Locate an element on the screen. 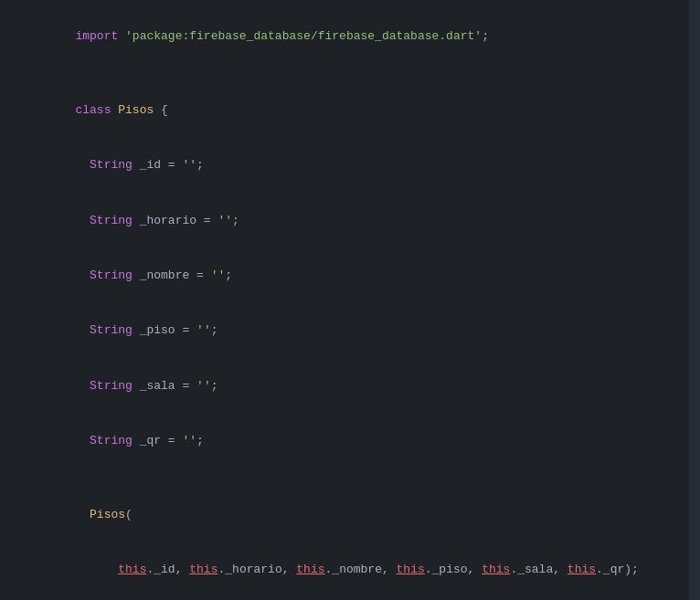  code-line-6: String _nombre = ''; is located at coordinates (352, 276).